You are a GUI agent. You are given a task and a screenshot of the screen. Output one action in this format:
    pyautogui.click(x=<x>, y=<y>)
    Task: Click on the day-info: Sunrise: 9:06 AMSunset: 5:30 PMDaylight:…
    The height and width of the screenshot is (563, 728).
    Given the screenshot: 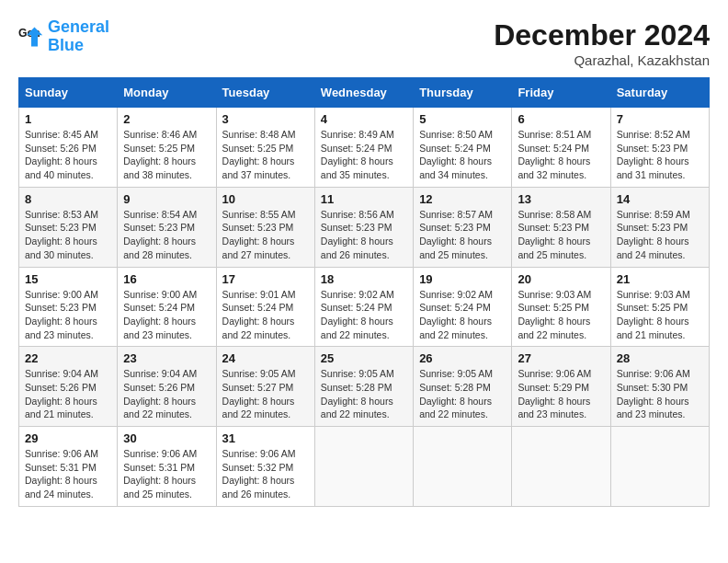 What is the action you would take?
    pyautogui.click(x=654, y=394)
    